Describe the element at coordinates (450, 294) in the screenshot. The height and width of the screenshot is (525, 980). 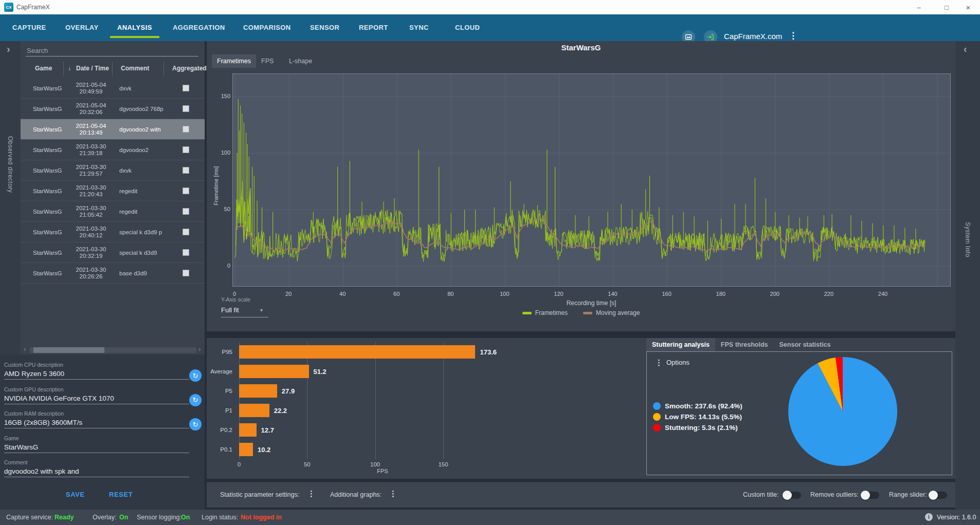
I see `x-tick-label: 80` at that location.